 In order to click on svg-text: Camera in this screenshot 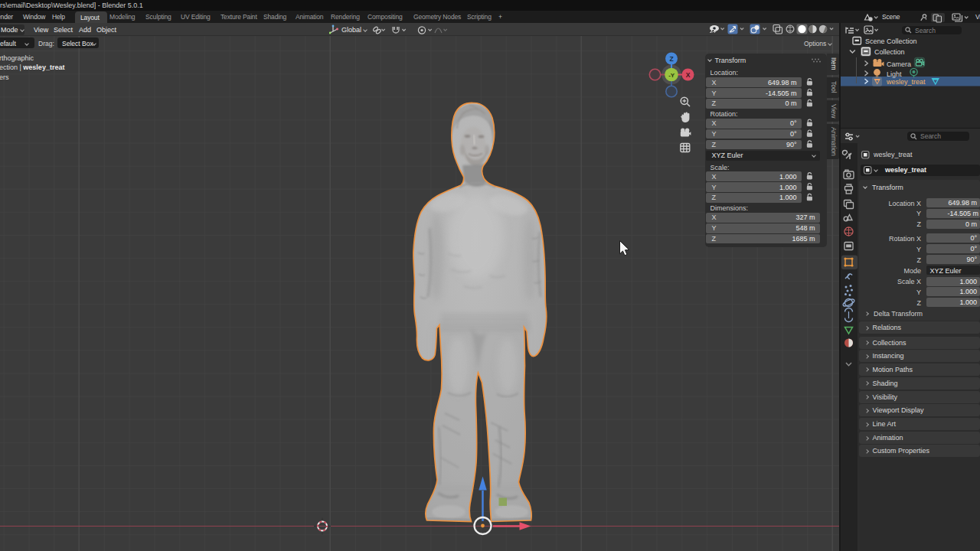, I will do `click(899, 64)`.